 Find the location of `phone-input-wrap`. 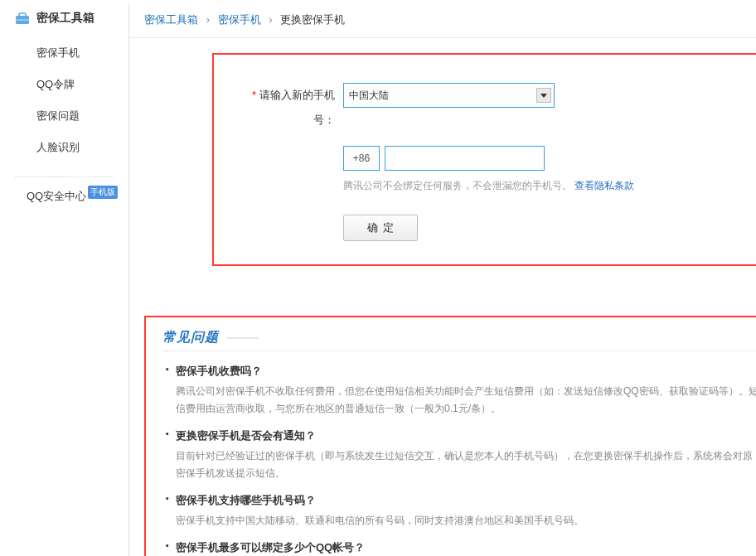

phone-input-wrap is located at coordinates (464, 158).